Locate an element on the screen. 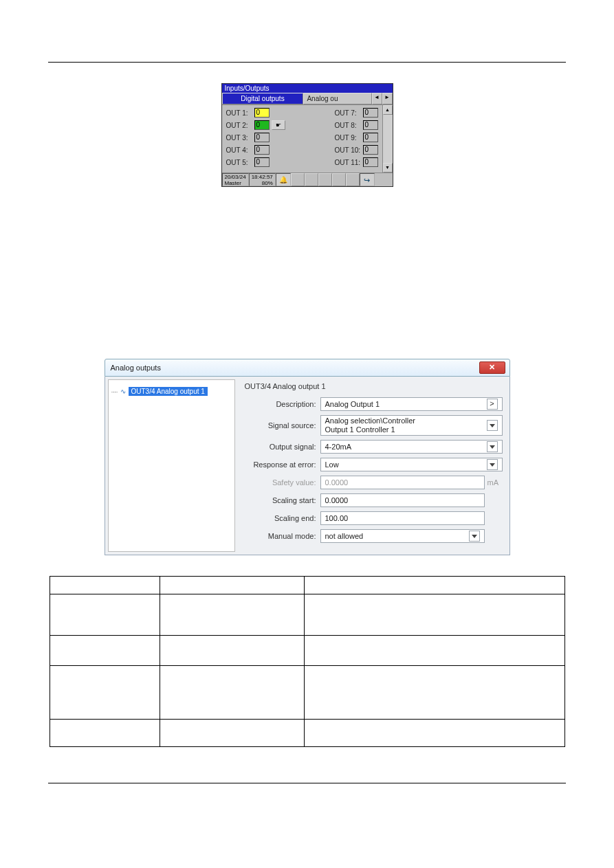  dialog-form: OUT3/4 Analog output 1 Description: Anal… is located at coordinates (374, 466).